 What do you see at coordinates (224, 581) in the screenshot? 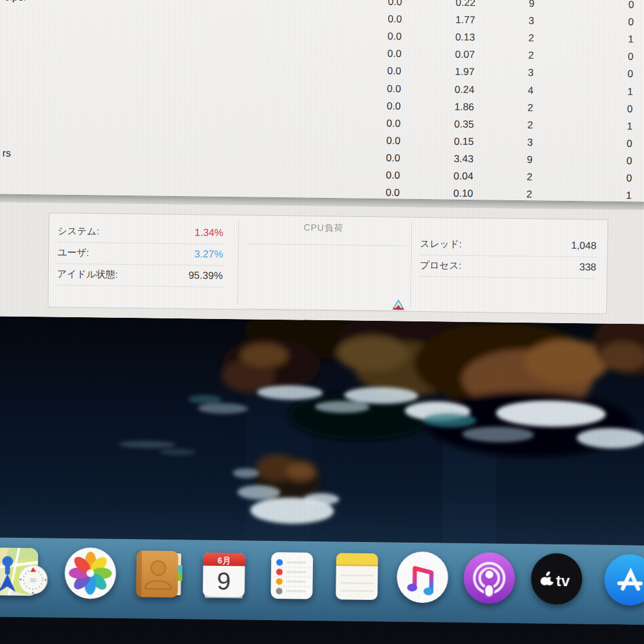
I see `calendar-day: 9` at bounding box center [224, 581].